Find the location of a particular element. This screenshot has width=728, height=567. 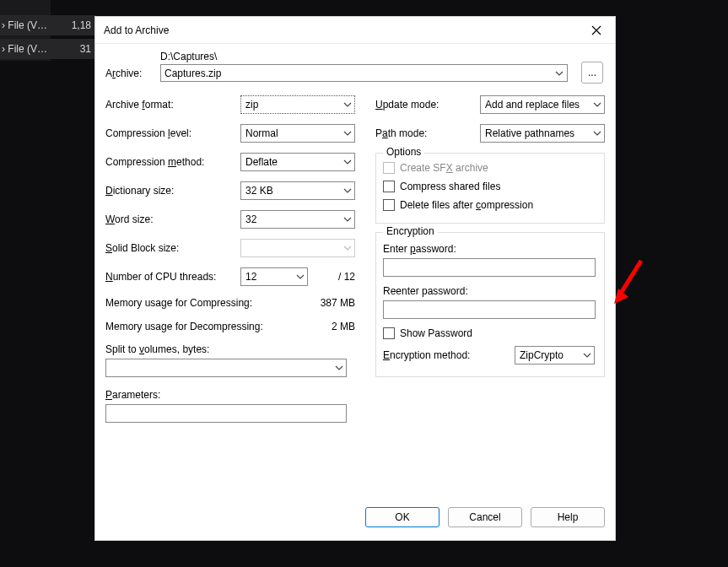

path-mode-label: Path mode: is located at coordinates (428, 133).